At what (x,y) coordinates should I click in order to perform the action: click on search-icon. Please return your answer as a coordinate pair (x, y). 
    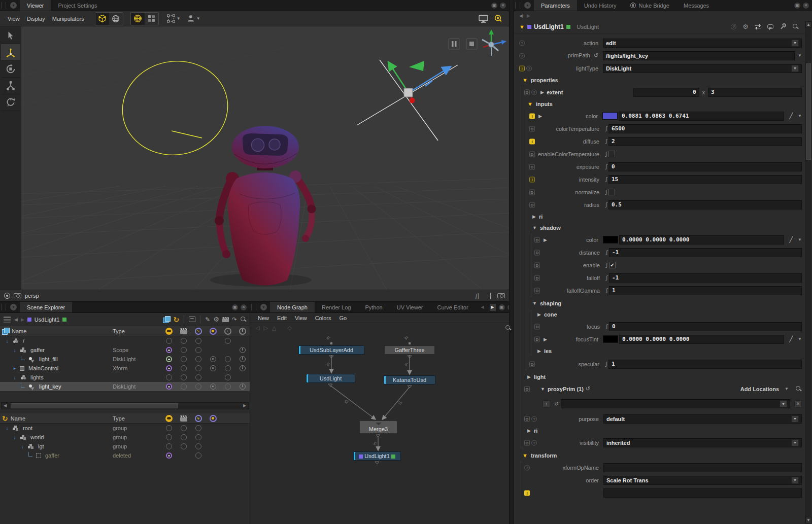
    Looking at the image, I should click on (244, 320).